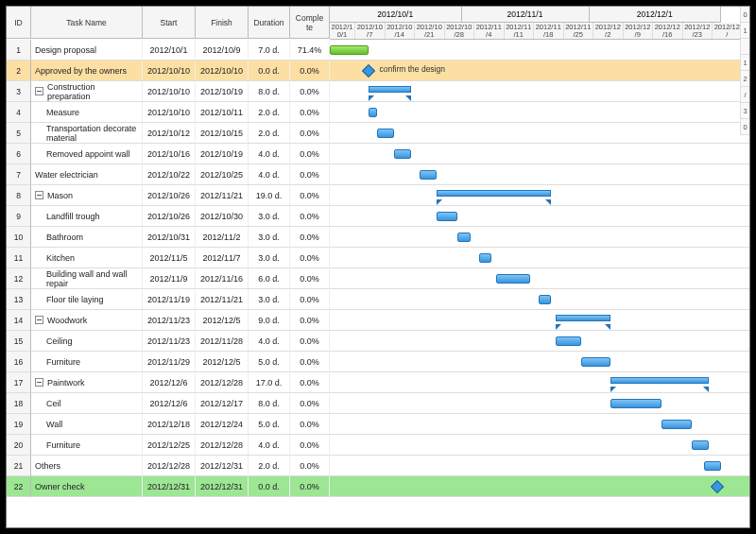 The image size is (756, 534). What do you see at coordinates (87, 23) in the screenshot?
I see `col-name: Task Name` at bounding box center [87, 23].